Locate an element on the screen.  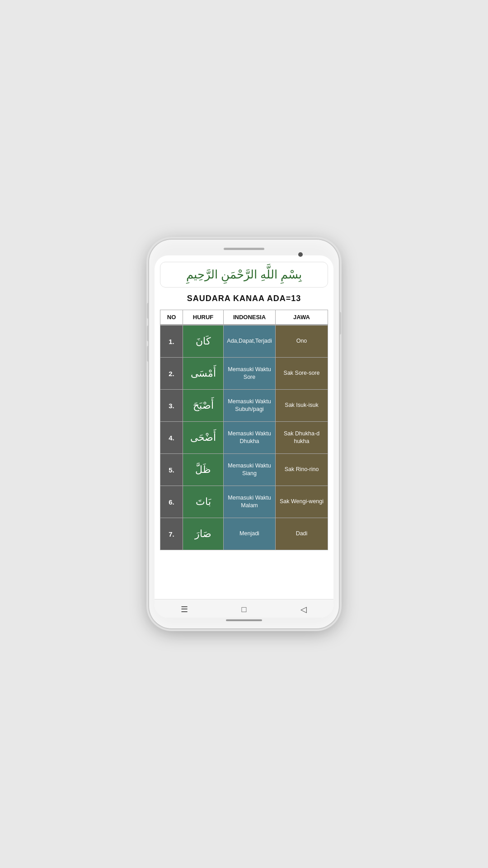
cell-no: 2. is located at coordinates (172, 373).